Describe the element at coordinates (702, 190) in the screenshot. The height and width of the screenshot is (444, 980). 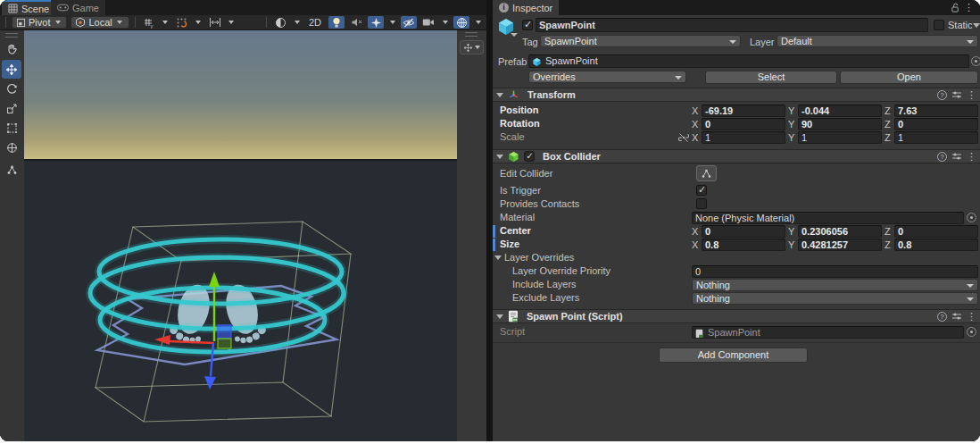
I see `is-trigger-checkbox` at that location.